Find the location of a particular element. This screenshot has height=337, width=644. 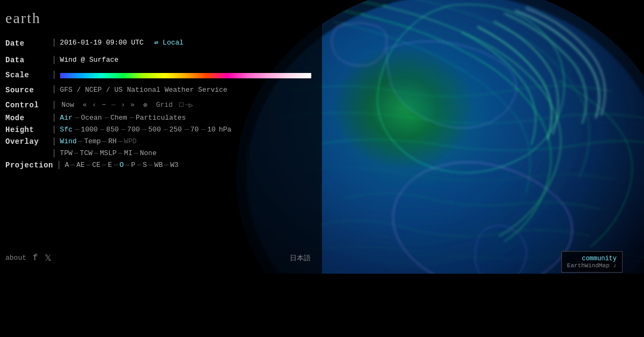

overlay-none: None is located at coordinates (148, 153).